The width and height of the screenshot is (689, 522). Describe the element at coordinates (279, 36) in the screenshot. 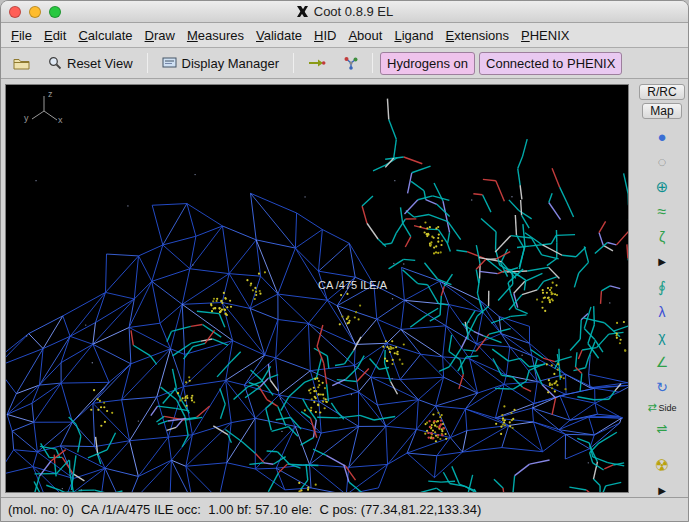

I see `menu-validate: Validate` at that location.